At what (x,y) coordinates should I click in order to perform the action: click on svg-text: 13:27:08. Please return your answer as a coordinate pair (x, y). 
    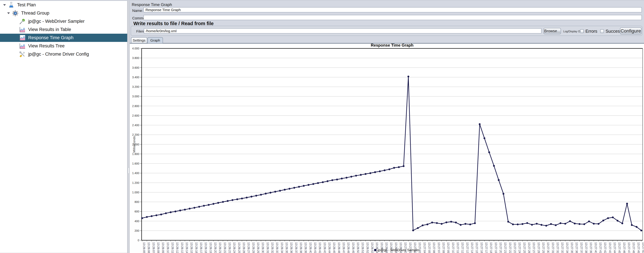
    Looking at the image, I should click on (444, 248).